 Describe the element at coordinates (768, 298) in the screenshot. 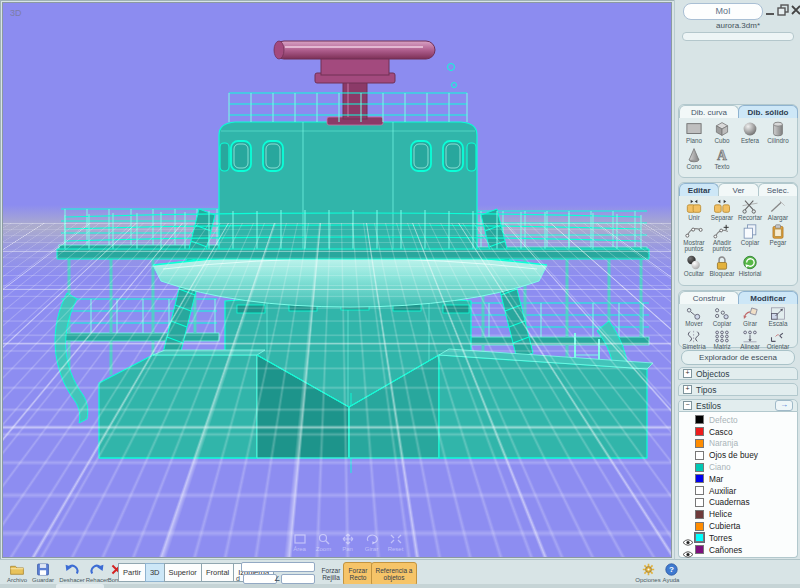

I see `tab-modificar: Modificar` at that location.